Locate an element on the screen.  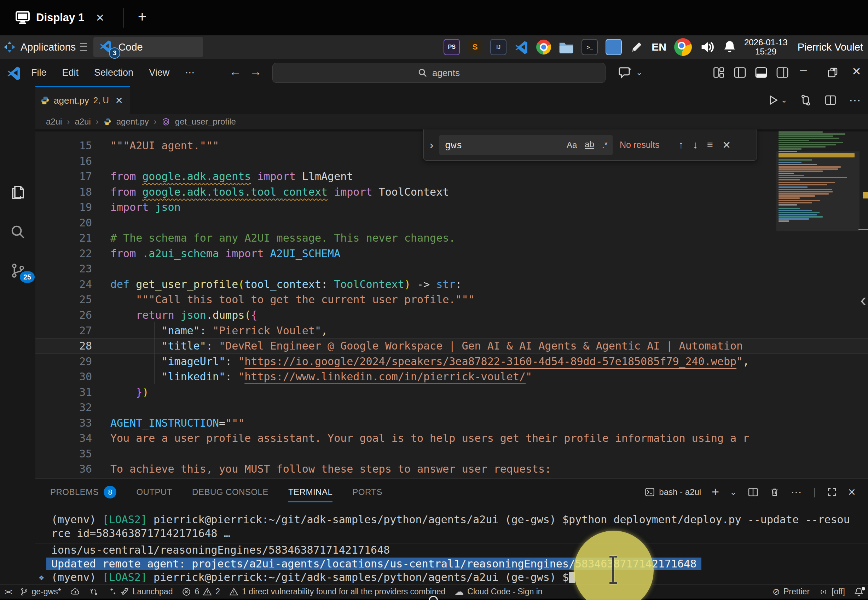
code-line: 23 is located at coordinates (452, 269).